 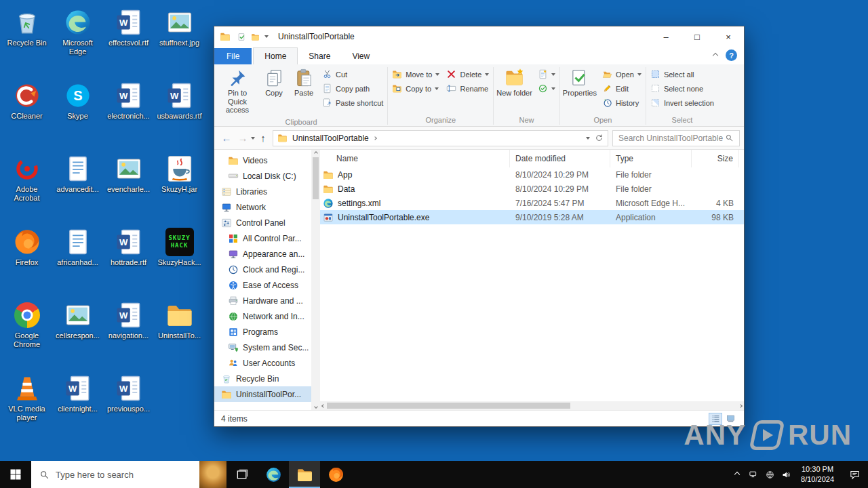 I want to click on open-button: Open, so click(x=622, y=75).